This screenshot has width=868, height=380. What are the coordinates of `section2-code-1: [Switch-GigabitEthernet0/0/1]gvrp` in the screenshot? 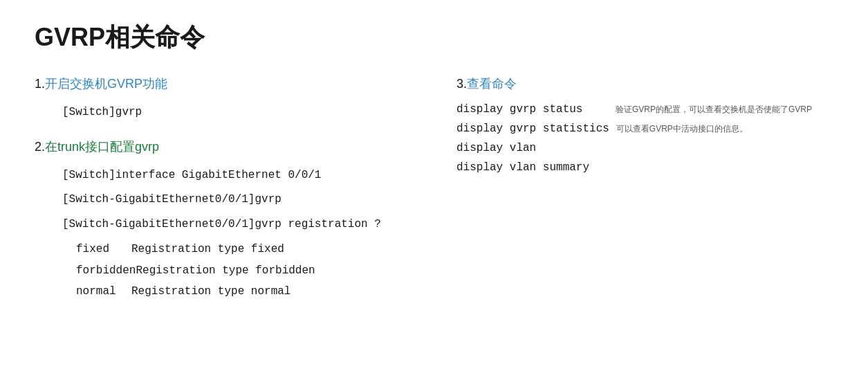 It's located at (239, 199).